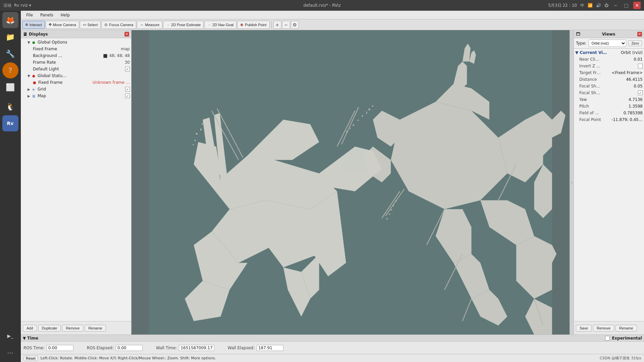  Describe the element at coordinates (76, 82) in the screenshot. I see `fixed-frame-error-row: ● Fixed Frame Unknown frame …` at that location.